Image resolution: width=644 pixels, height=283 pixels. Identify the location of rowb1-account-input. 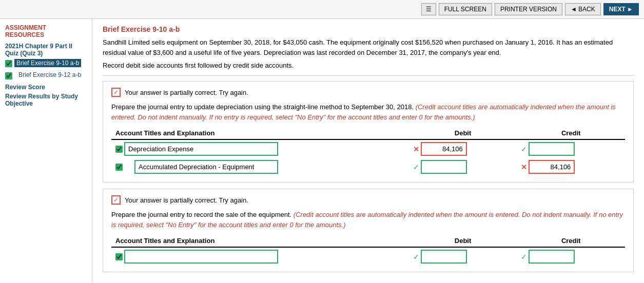
(201, 256).